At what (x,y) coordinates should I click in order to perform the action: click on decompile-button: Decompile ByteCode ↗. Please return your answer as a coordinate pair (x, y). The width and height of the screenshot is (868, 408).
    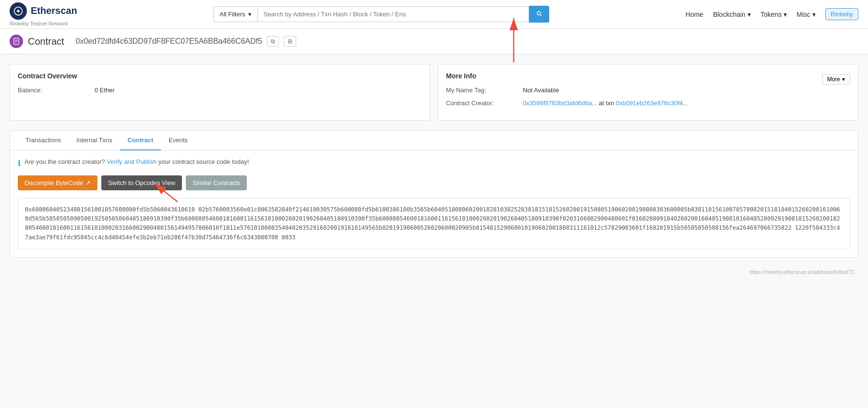
    Looking at the image, I should click on (58, 183).